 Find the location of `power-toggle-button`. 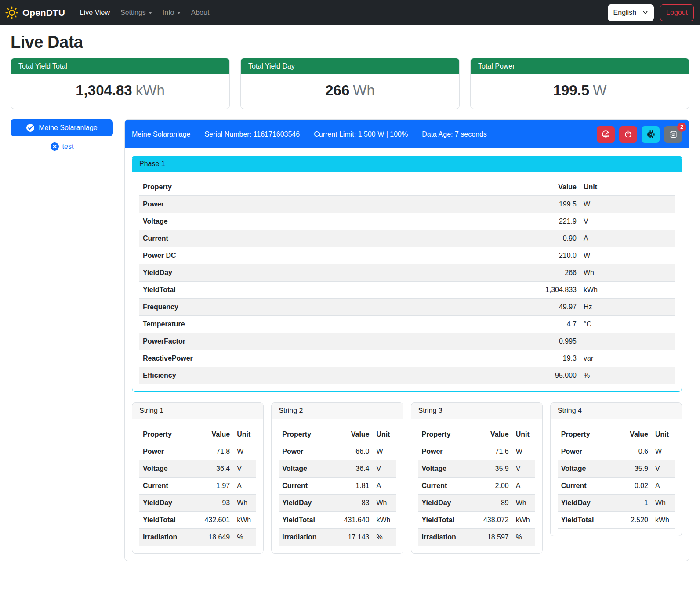

power-toggle-button is located at coordinates (628, 134).